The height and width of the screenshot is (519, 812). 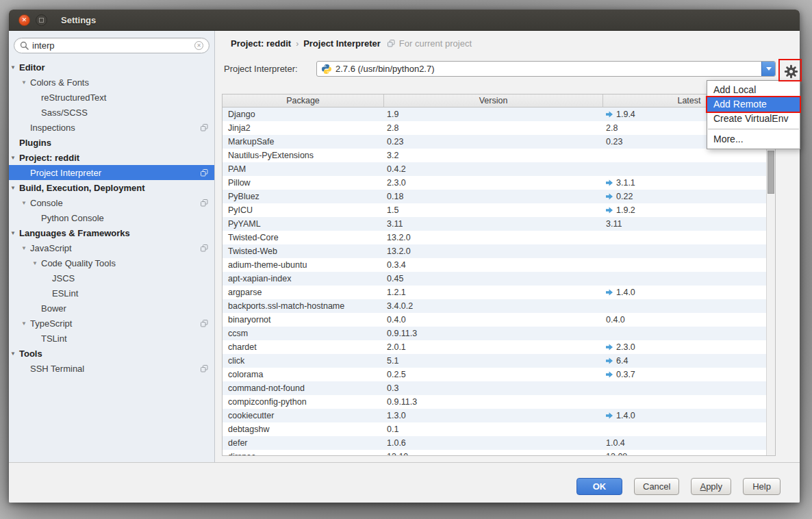 I want to click on tree-item-jscs: JSCS, so click(x=112, y=278).